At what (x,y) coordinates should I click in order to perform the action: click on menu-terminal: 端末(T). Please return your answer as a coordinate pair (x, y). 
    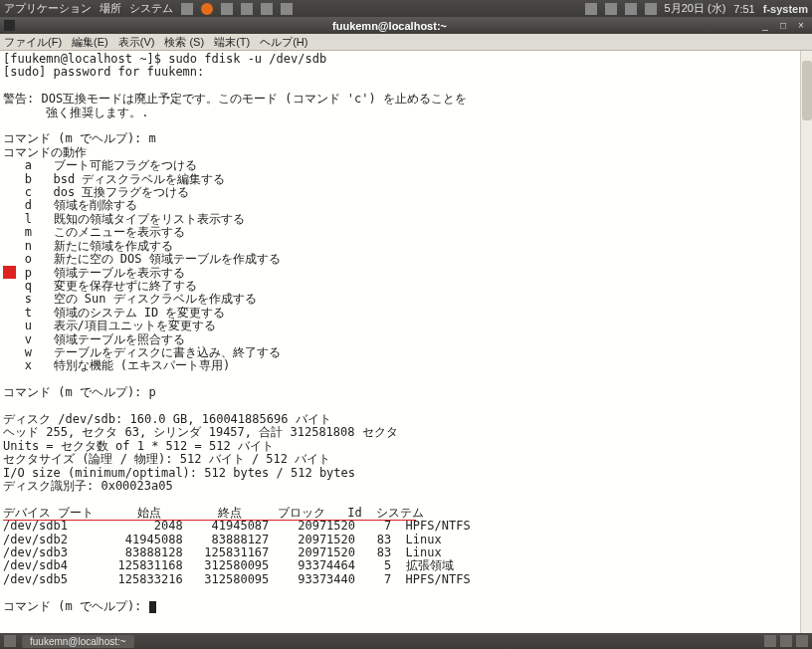
    Looking at the image, I should click on (232, 42).